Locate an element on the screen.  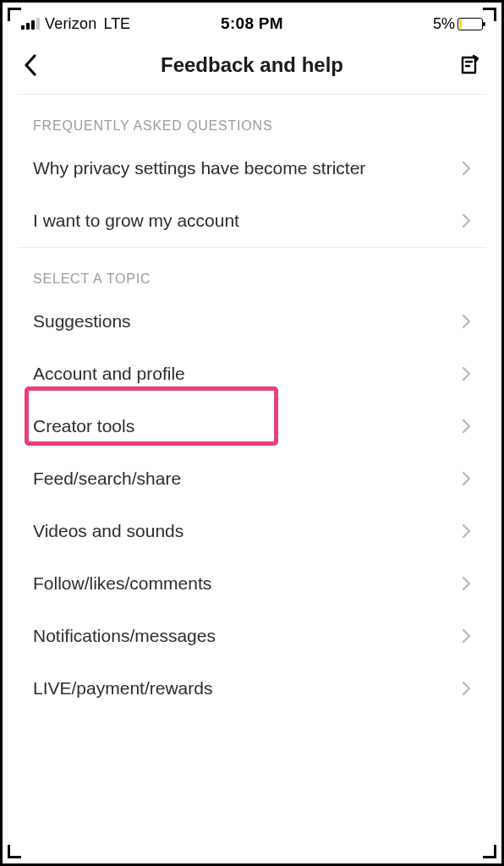
faq-item-grow-account: I want to grow my account is located at coordinates (252, 221).